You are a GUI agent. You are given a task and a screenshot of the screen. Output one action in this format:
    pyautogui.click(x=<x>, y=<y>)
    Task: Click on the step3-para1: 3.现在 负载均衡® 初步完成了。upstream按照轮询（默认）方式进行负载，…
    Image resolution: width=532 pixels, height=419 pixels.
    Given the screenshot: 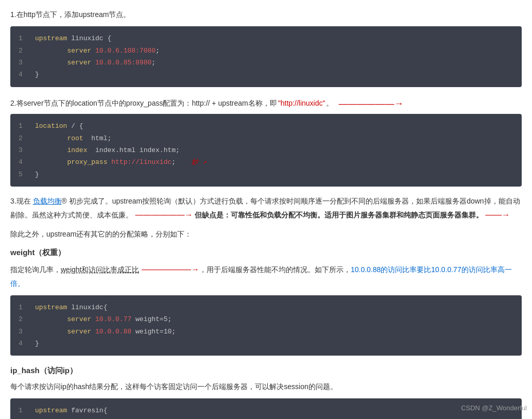 What is the action you would take?
    pyautogui.click(x=266, y=209)
    